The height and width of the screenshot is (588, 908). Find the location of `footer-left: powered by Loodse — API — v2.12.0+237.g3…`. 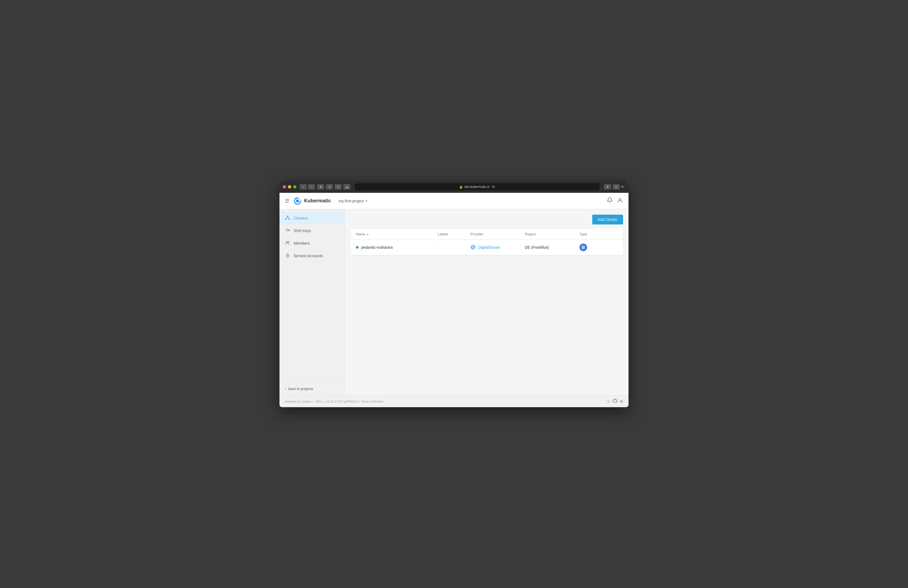

footer-left: powered by Loodse — API — v2.12.0+237.g3… is located at coordinates (334, 401).